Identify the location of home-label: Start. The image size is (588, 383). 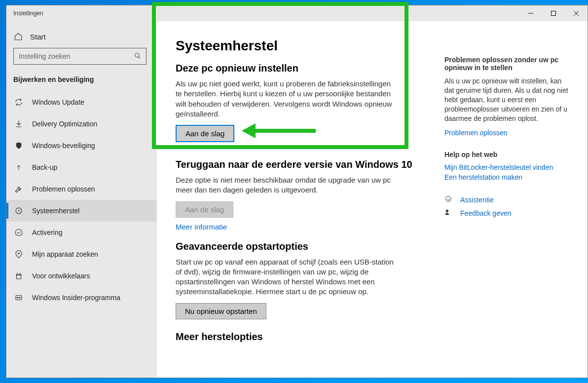
(38, 37).